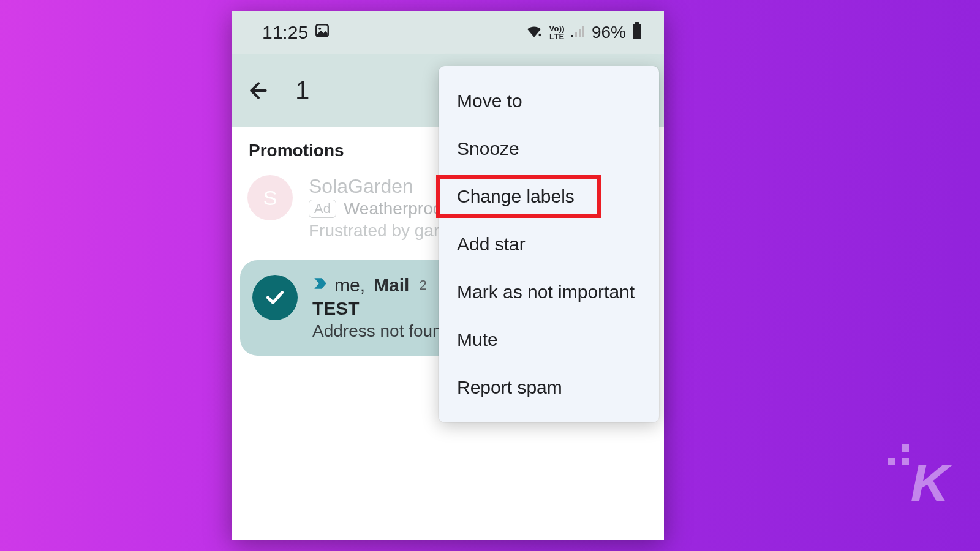  Describe the element at coordinates (391, 285) in the screenshot. I see `sender-mail: Mail` at that location.